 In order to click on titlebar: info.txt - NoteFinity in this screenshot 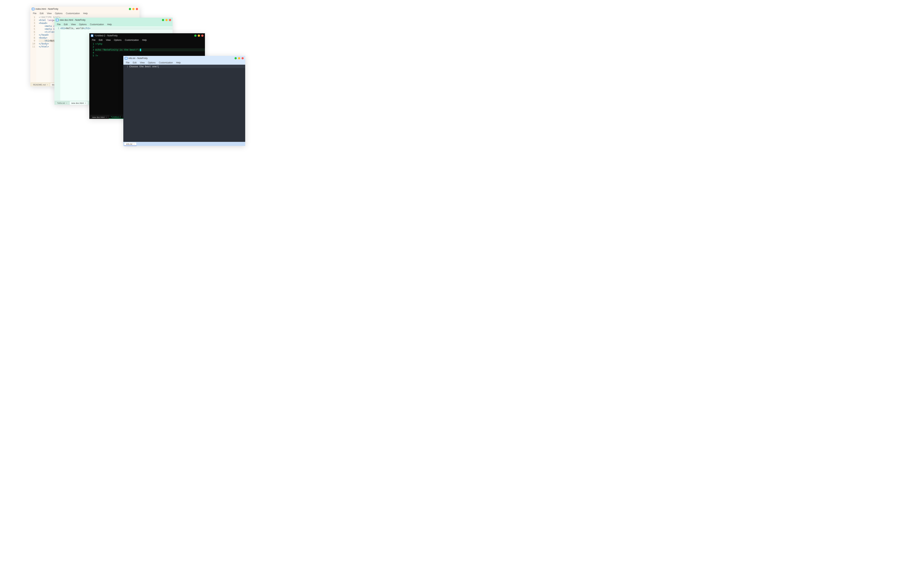, I will do `click(184, 58)`.